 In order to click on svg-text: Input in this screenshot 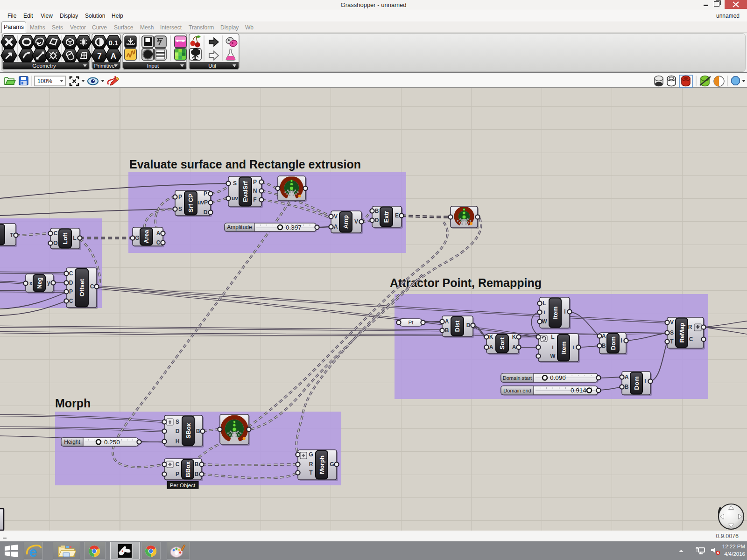, I will do `click(153, 66)`.